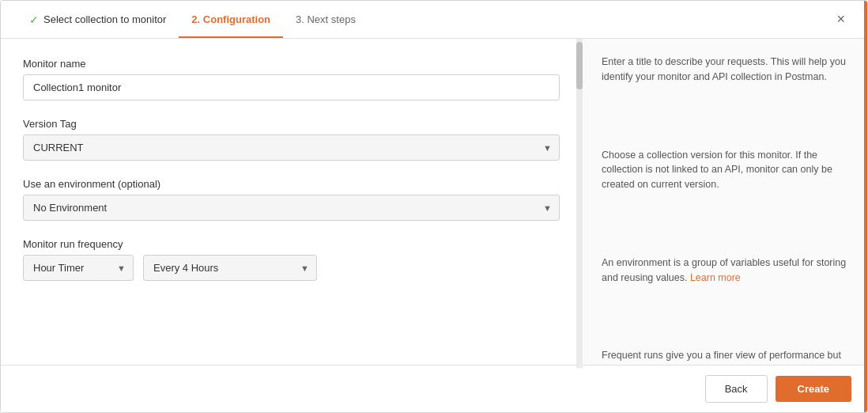 This screenshot has width=868, height=413. I want to click on create-button: Create, so click(813, 389).